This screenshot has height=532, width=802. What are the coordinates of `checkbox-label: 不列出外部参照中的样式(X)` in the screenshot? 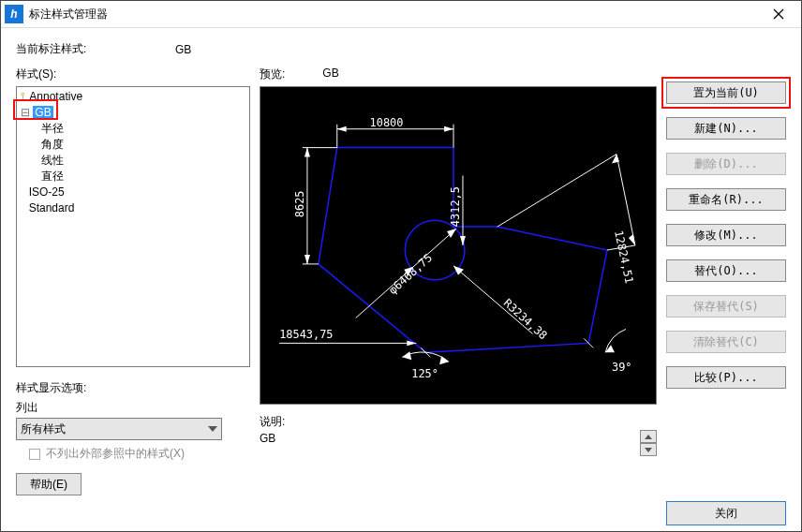 It's located at (115, 453).